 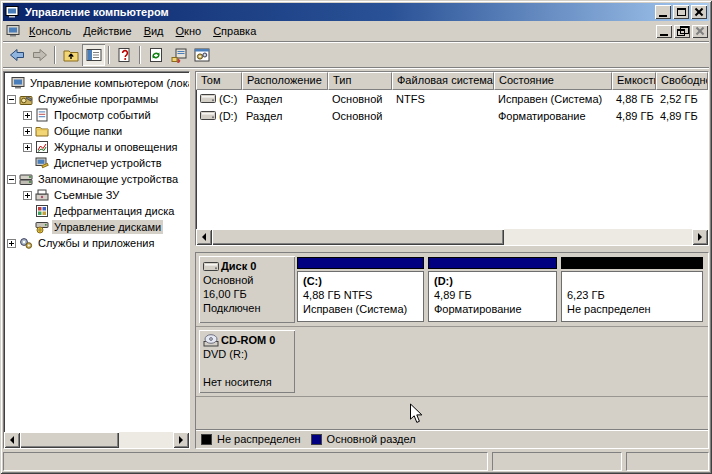 I want to click on primary-partition-swatch, so click(x=316, y=440).